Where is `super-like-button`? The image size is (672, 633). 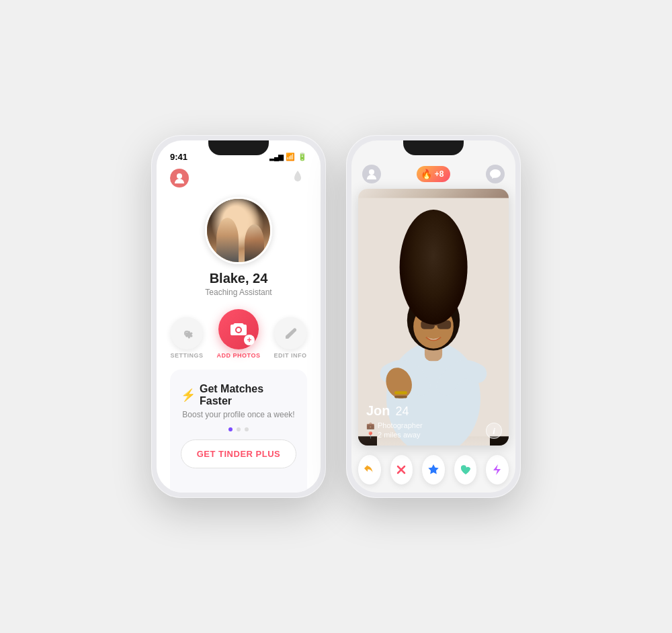
super-like-button is located at coordinates (433, 470).